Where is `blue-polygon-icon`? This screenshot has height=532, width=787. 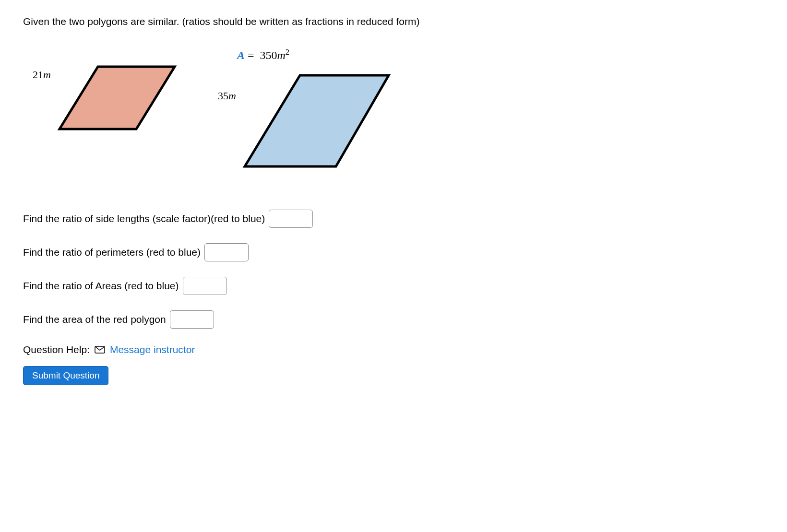
blue-polygon-icon is located at coordinates (317, 121).